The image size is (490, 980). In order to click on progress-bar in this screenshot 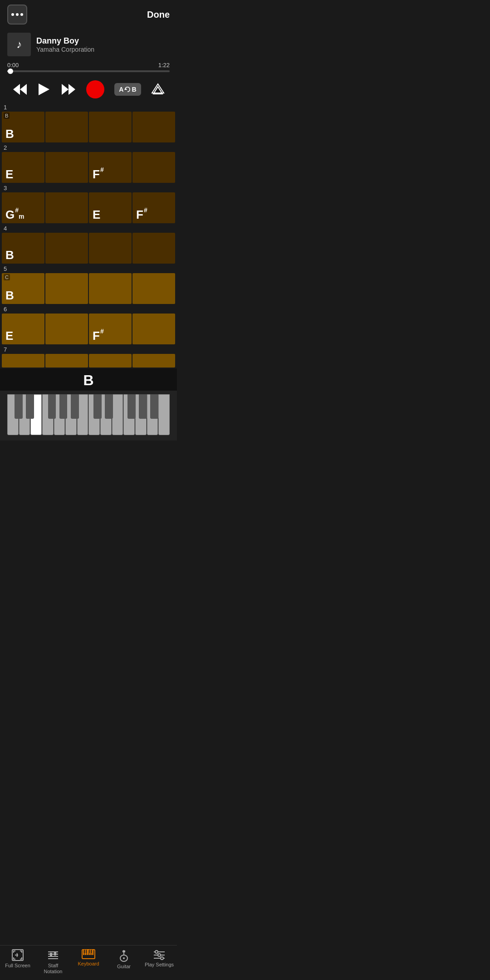, I will do `click(88, 71)`.